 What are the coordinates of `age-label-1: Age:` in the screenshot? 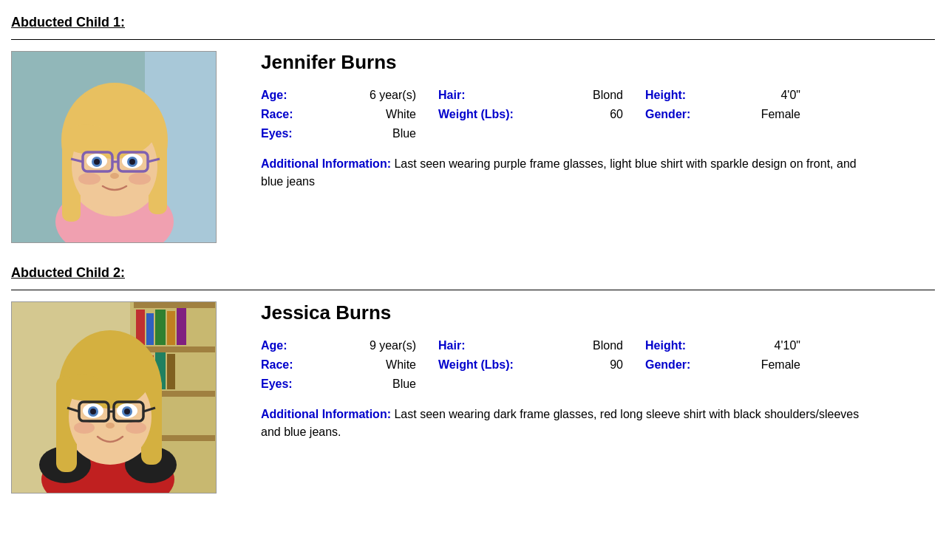 It's located at (305, 95).